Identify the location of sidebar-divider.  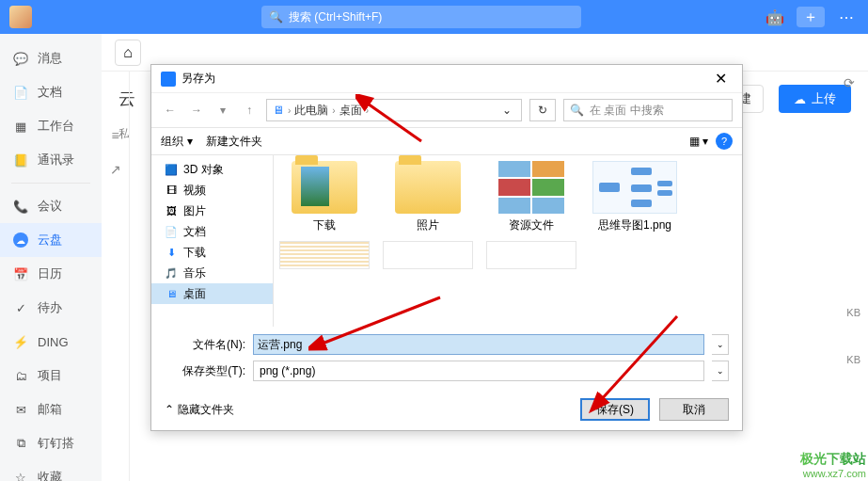
(51, 183).